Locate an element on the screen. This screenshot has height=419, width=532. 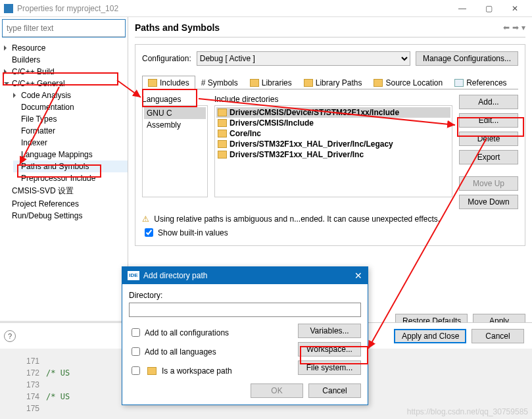
tree-preprocessor-include: Preprocessor Include is located at coordinates (70, 178).